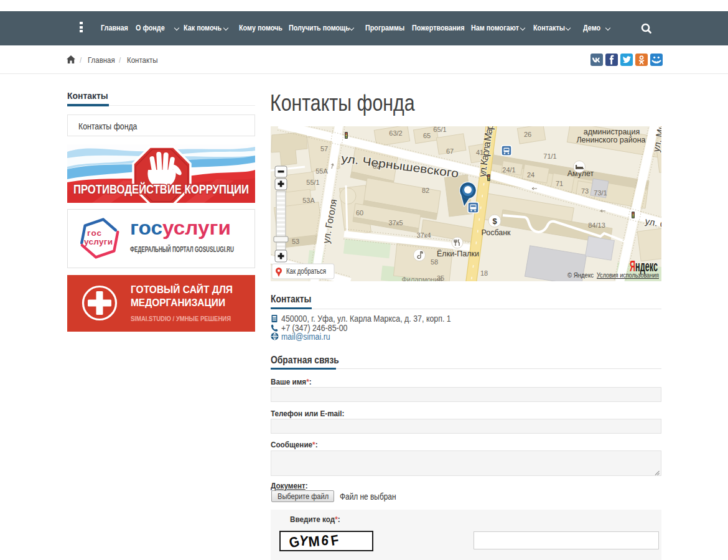 The width and height of the screenshot is (728, 560). Describe the element at coordinates (309, 200) in the screenshot. I see `svg-text: 53А` at that location.